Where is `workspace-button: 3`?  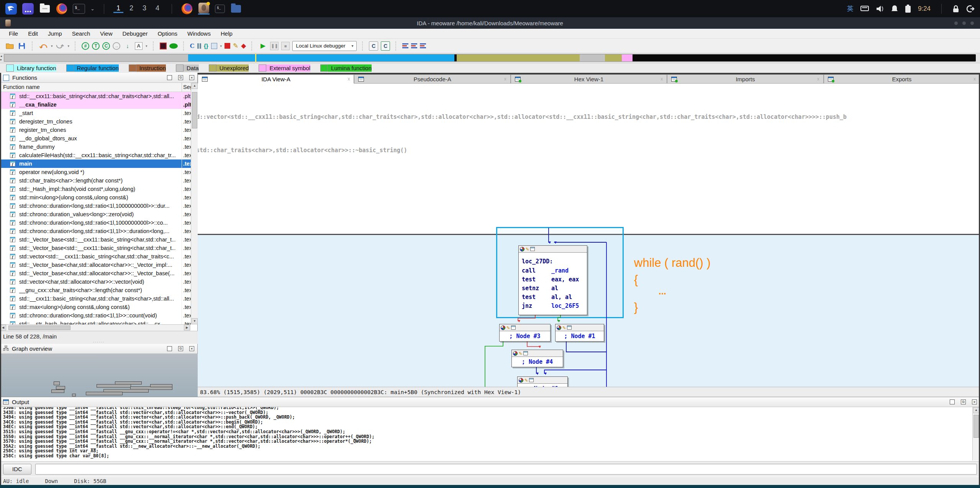 workspace-button: 3 is located at coordinates (144, 8).